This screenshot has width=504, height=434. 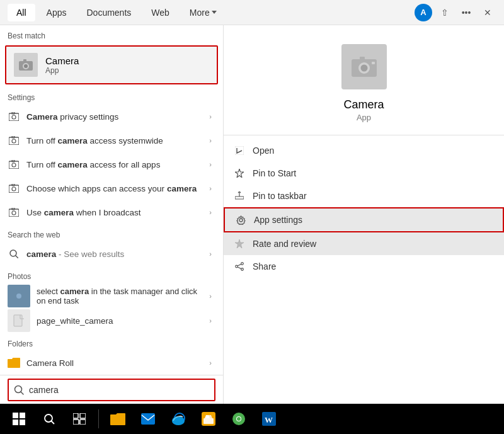 I want to click on search-bar: camera, so click(x=112, y=389).